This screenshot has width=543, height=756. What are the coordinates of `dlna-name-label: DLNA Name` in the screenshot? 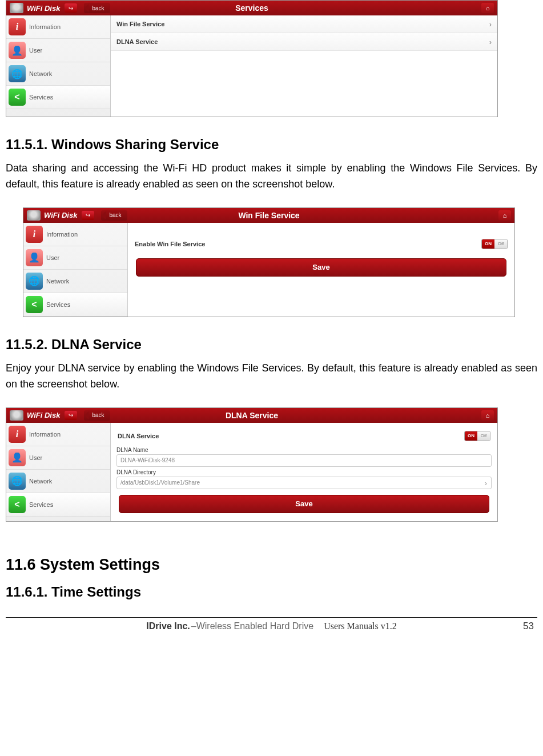 It's located at (304, 450).